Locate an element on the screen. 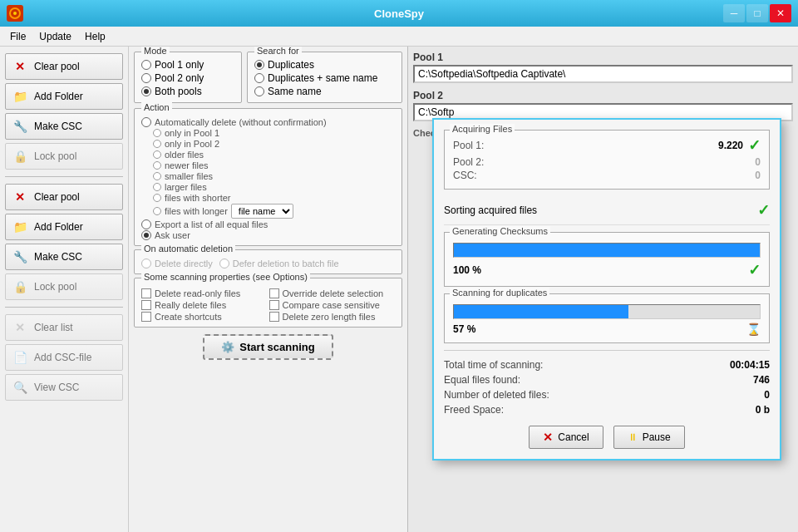 The height and width of the screenshot is (532, 798). dialog-buttons: ✕ Cancel ⏸ Pause is located at coordinates (607, 437).